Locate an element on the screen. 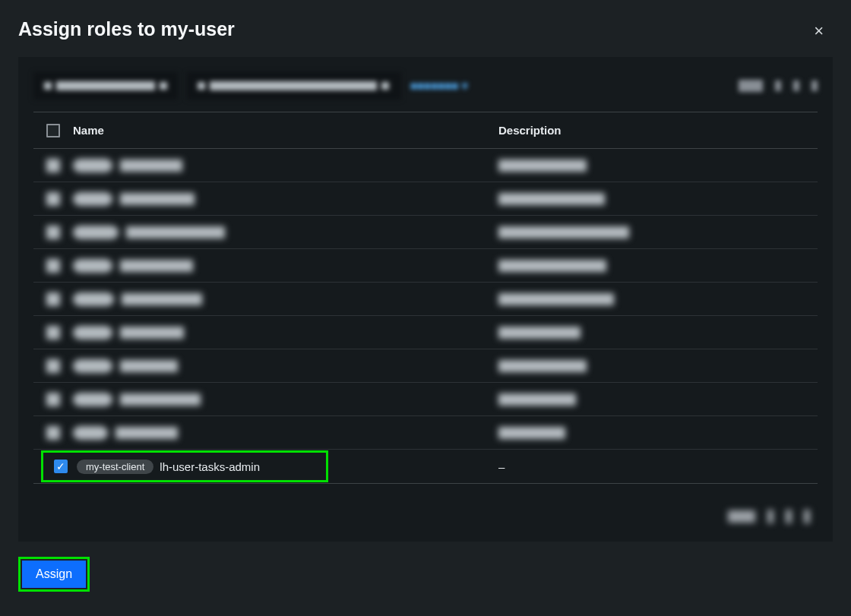  assign-button: Assign is located at coordinates (54, 574).